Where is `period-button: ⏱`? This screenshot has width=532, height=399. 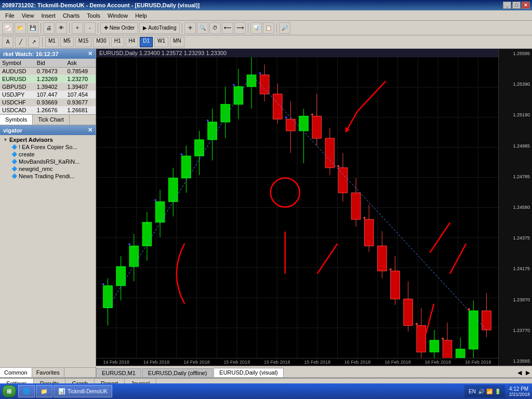 period-button: ⏱ is located at coordinates (215, 28).